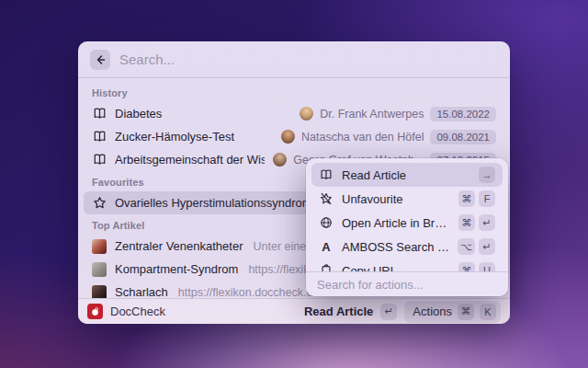 The height and width of the screenshot is (368, 588). Describe the element at coordinates (487, 267) in the screenshot. I see `u-key-badge: U` at that location.